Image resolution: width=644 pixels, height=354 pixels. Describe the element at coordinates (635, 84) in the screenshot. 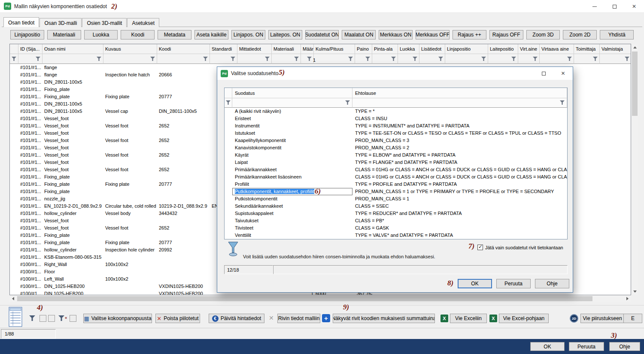

I see `vertical-scroll-thumb` at that location.